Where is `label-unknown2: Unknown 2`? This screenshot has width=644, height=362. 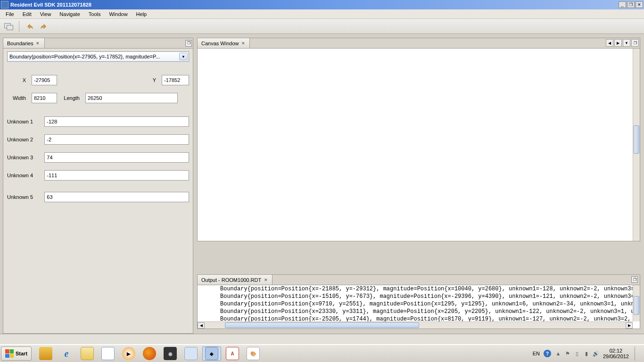
label-unknown2: Unknown 2 is located at coordinates (24, 140).